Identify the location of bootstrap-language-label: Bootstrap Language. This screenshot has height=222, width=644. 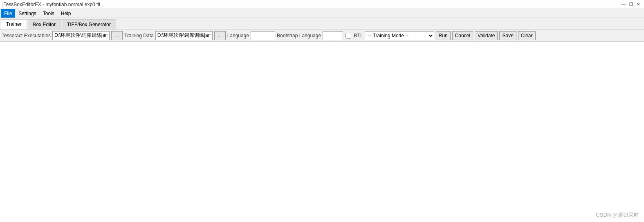
(299, 36).